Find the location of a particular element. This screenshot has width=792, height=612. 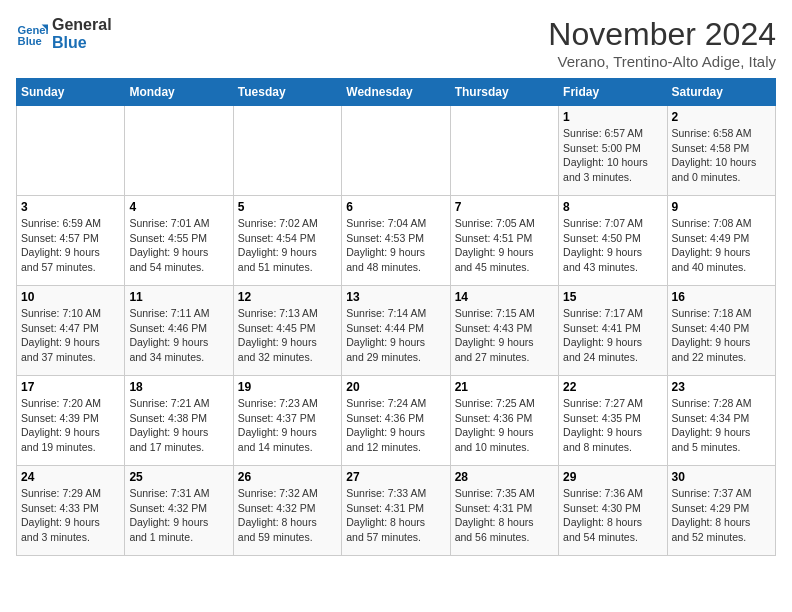

day-info: Sunrise: 7:10 AM Sunset: 4:47 PM Dayligh… is located at coordinates (70, 336).